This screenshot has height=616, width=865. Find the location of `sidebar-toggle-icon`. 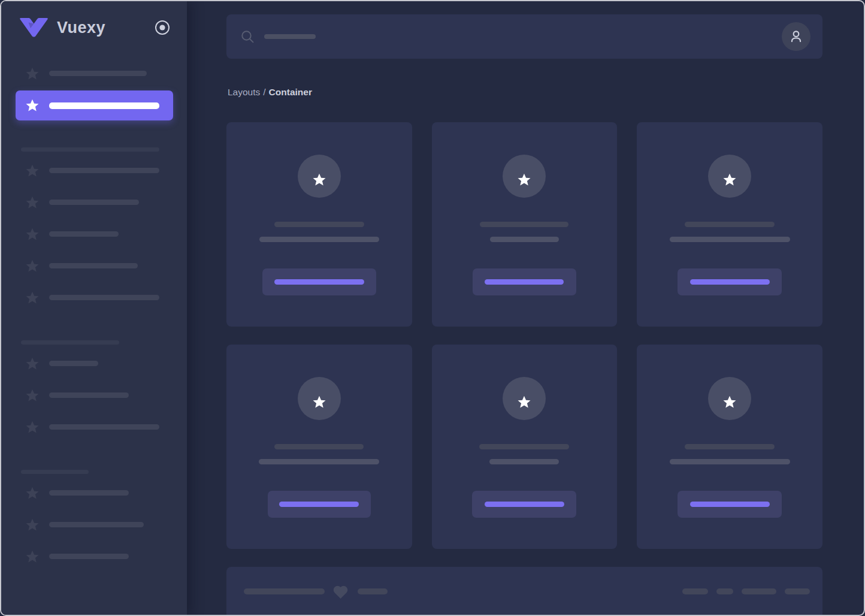

sidebar-toggle-icon is located at coordinates (162, 28).